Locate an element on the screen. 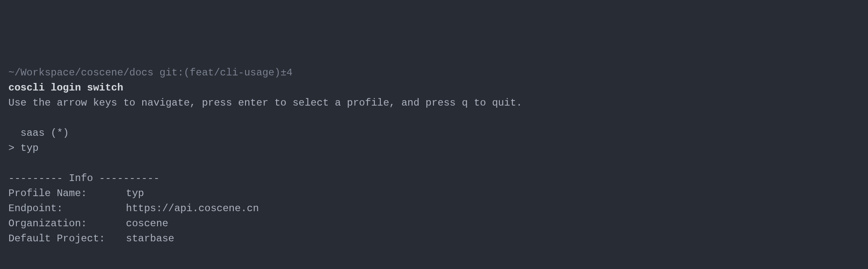  instruction-text: Use the arrow keys to navigate, press en… is located at coordinates (265, 103).